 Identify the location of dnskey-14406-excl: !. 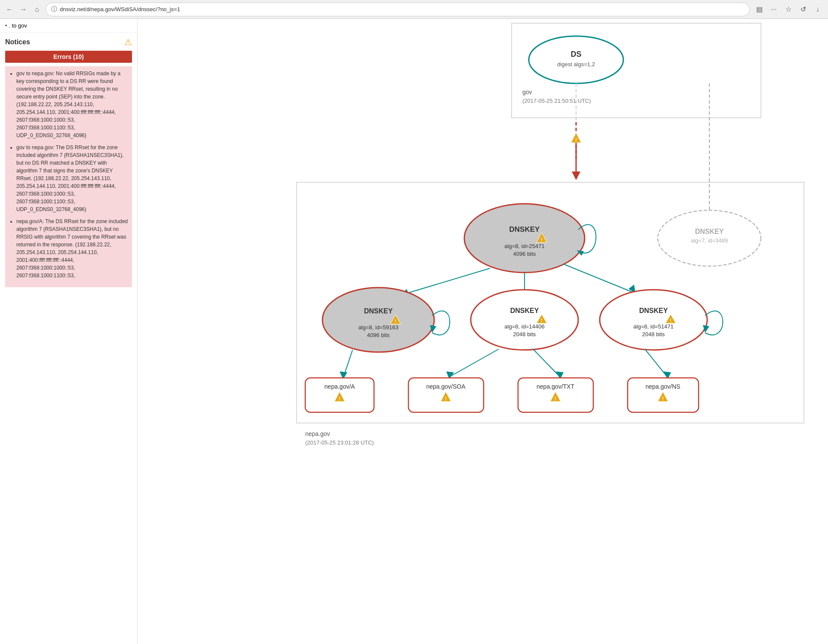
(542, 321).